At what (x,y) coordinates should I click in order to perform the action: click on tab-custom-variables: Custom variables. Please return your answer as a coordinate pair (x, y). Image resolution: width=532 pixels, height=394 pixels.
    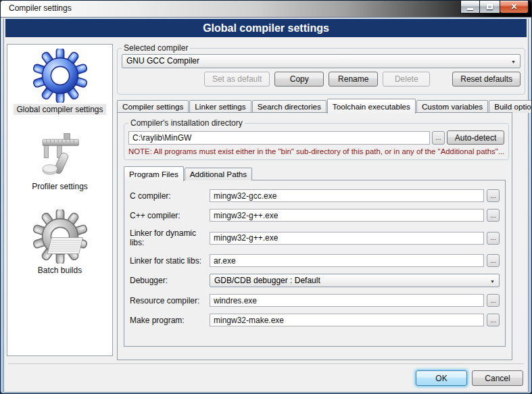
    Looking at the image, I should click on (452, 107).